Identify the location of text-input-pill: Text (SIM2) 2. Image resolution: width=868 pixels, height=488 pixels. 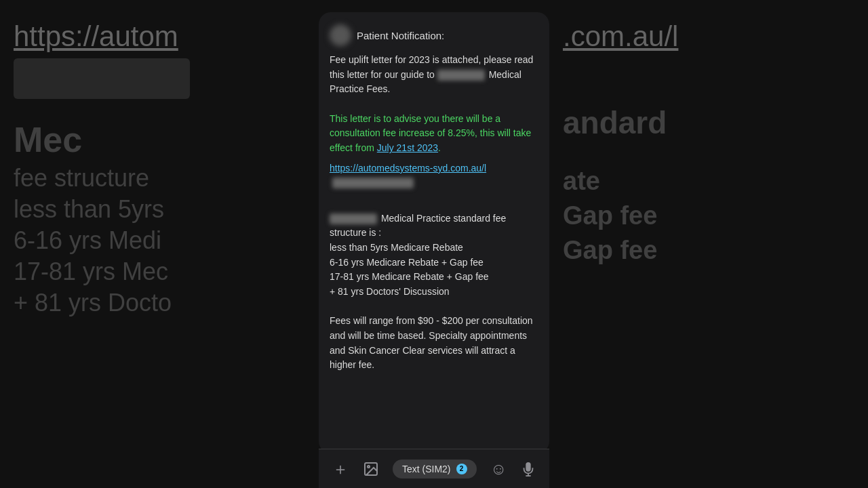
(435, 469).